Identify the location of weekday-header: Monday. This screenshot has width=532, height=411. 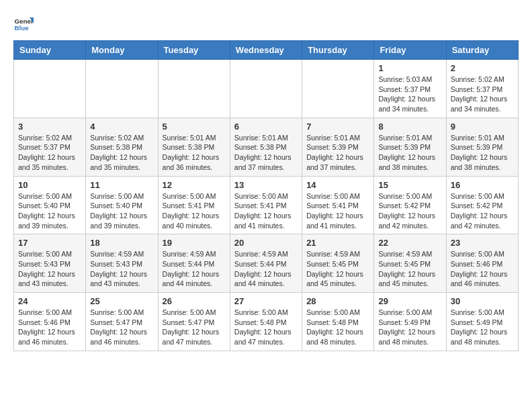
(122, 50).